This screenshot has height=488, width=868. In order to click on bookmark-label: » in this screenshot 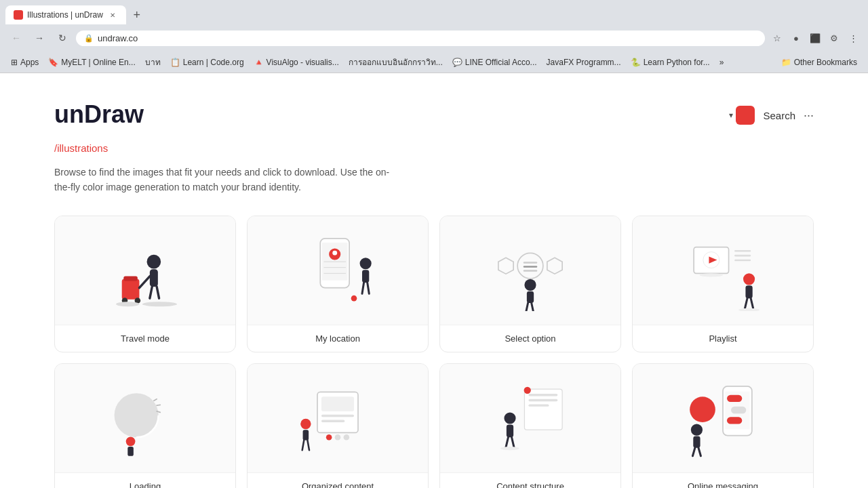, I will do `click(722, 62)`.